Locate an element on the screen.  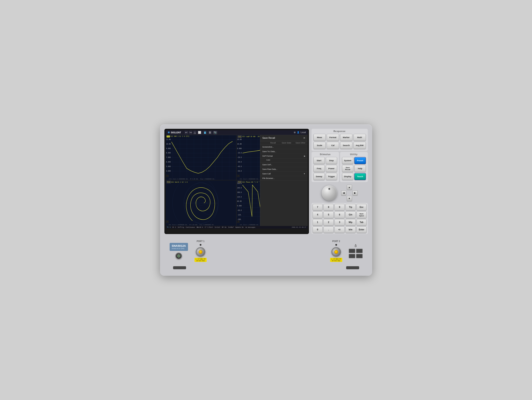
svg-text: 60.00 is located at coordinates (240, 201).